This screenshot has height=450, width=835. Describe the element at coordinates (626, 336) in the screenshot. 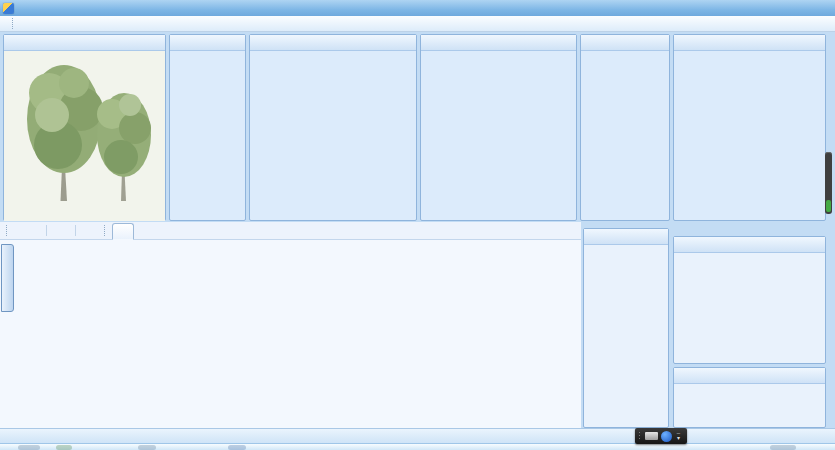

I see `weather-panel-body` at that location.